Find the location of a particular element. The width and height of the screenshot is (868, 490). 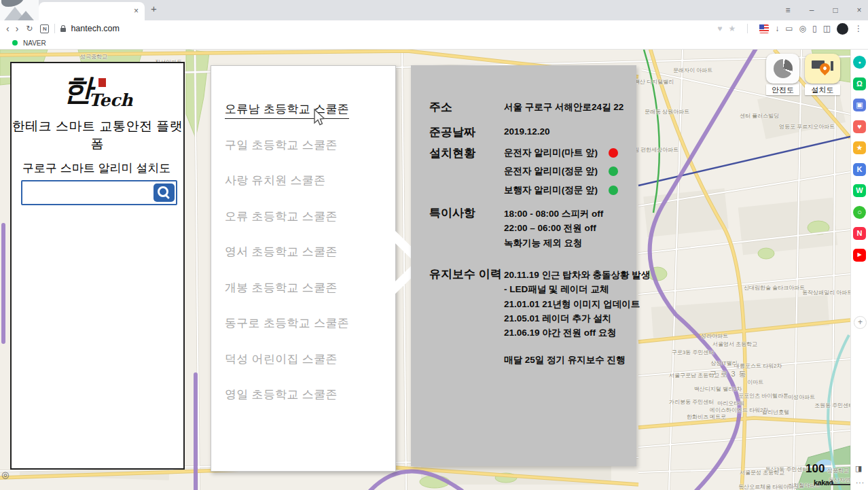

tab-close-icon: × is located at coordinates (136, 11).